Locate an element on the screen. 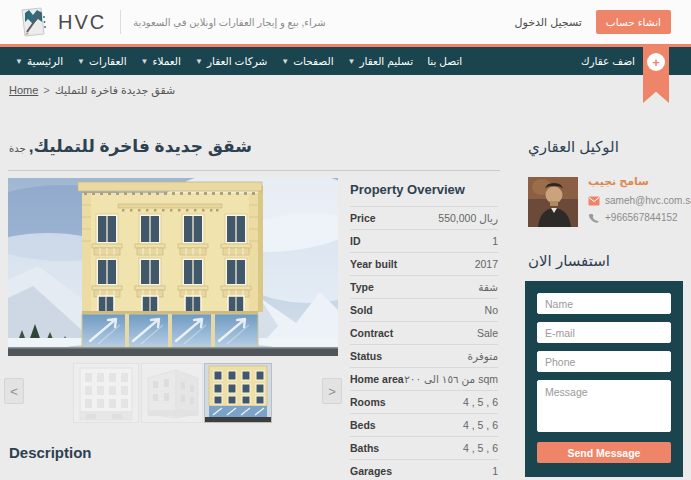 Image resolution: width=691 pixels, height=480 pixels. add-property-link: اضف عقارك is located at coordinates (608, 61).